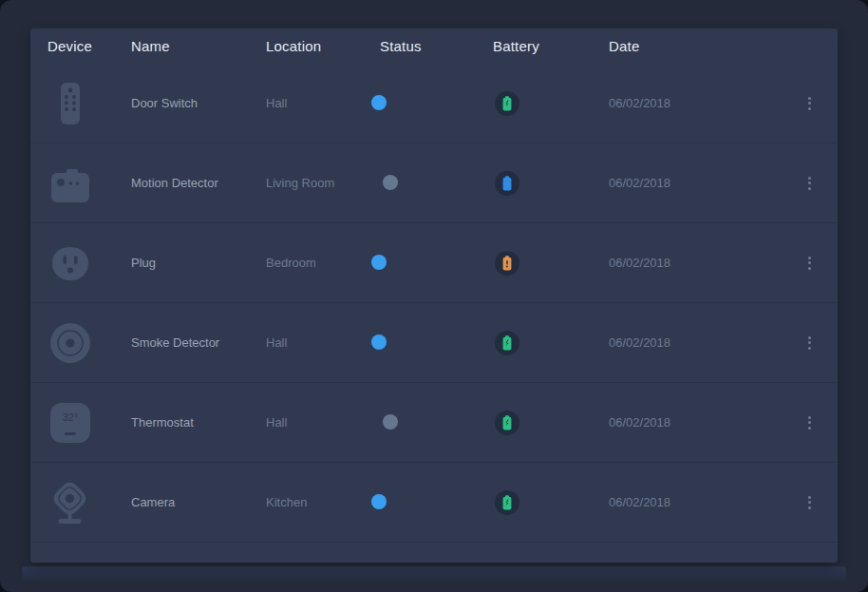  Describe the element at coordinates (434, 574) in the screenshot. I see `stacked-card-strip` at that location.